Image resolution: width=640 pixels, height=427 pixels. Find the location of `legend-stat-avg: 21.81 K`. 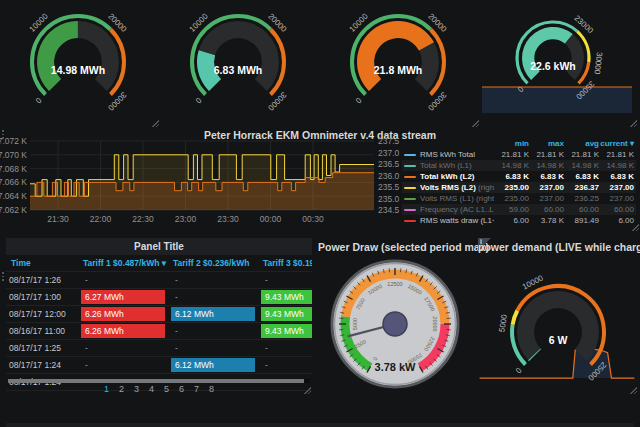

legend-stat-avg: 21.81 K is located at coordinates (582, 154).